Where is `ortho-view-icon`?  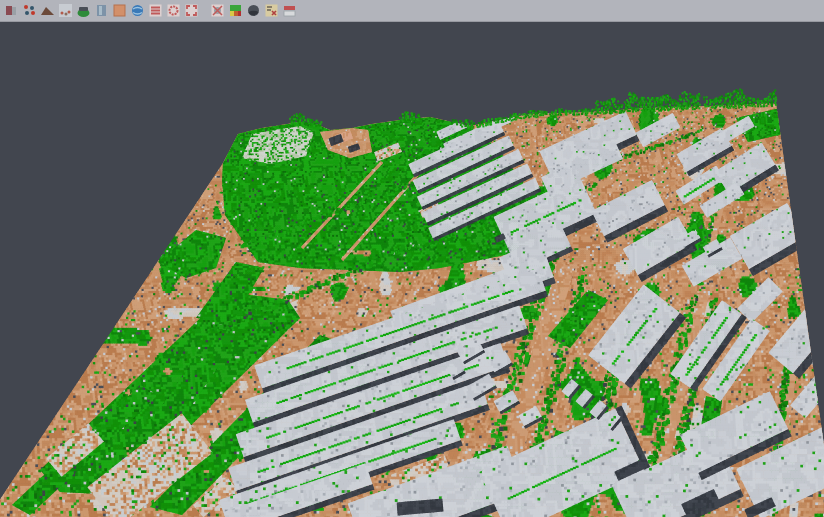 ortho-view-icon is located at coordinates (119, 11).